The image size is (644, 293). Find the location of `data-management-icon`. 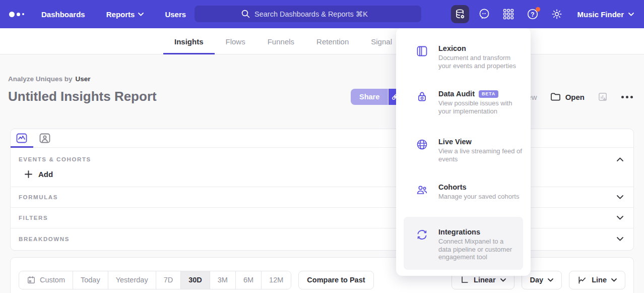

data-management-icon is located at coordinates (460, 14).